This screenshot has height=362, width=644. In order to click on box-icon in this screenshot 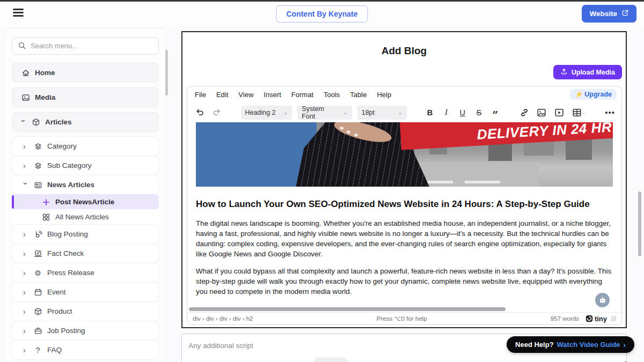, I will do `click(35, 122)`.